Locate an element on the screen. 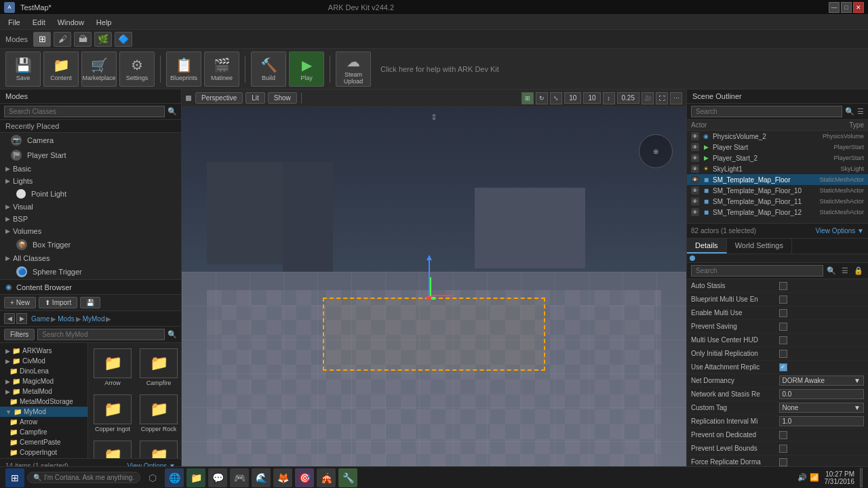 The height and width of the screenshot is (488, 868). import-button: ⬆ Import is located at coordinates (58, 302).